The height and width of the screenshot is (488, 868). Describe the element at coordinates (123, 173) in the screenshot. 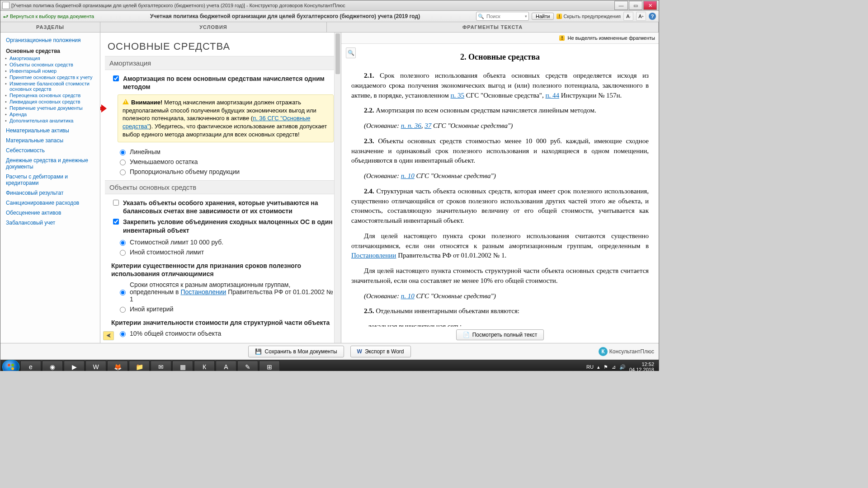

I see `radio-proportional` at that location.